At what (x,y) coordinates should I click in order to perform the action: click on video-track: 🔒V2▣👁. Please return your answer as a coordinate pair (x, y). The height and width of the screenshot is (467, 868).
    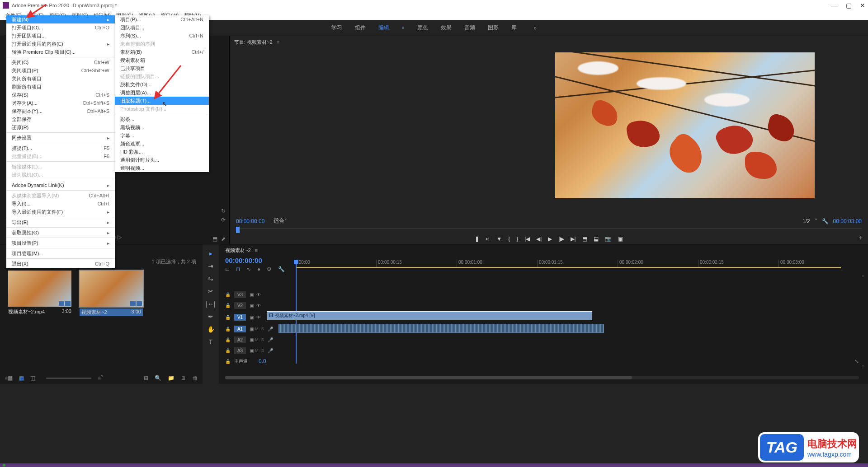
    Looking at the image, I should click on (542, 305).